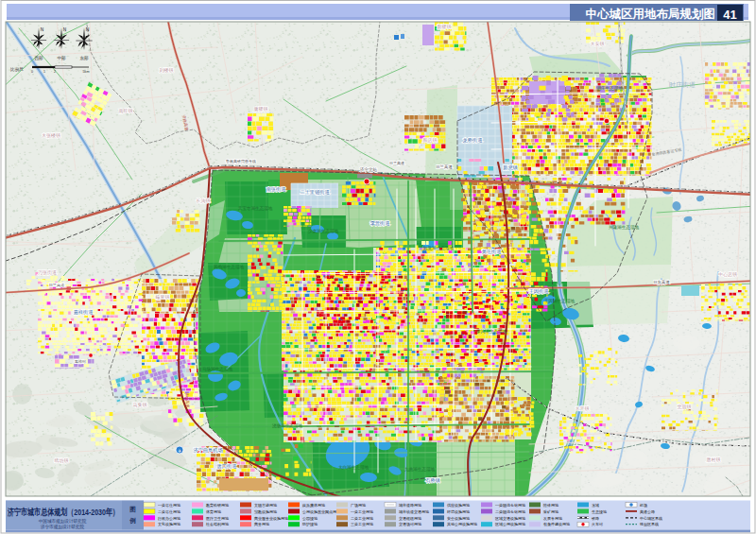  I want to click on svg-text: 2, so click(55, 72).